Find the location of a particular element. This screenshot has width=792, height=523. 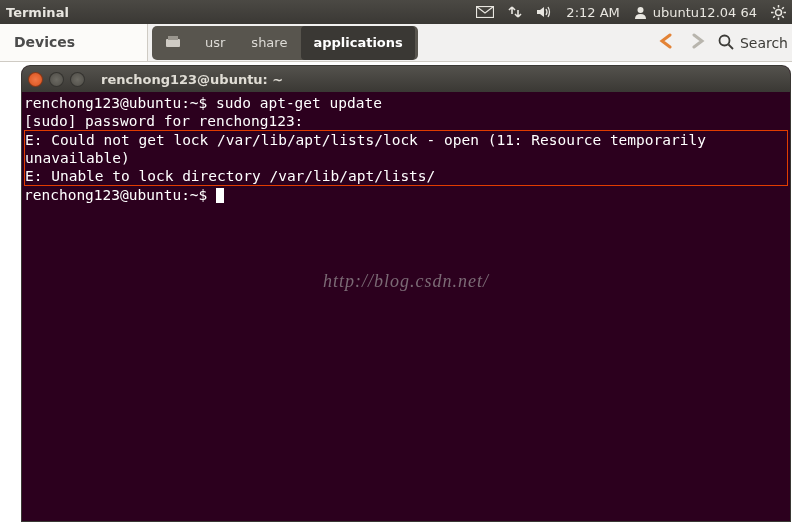

window-maximize-button is located at coordinates (78, 80).